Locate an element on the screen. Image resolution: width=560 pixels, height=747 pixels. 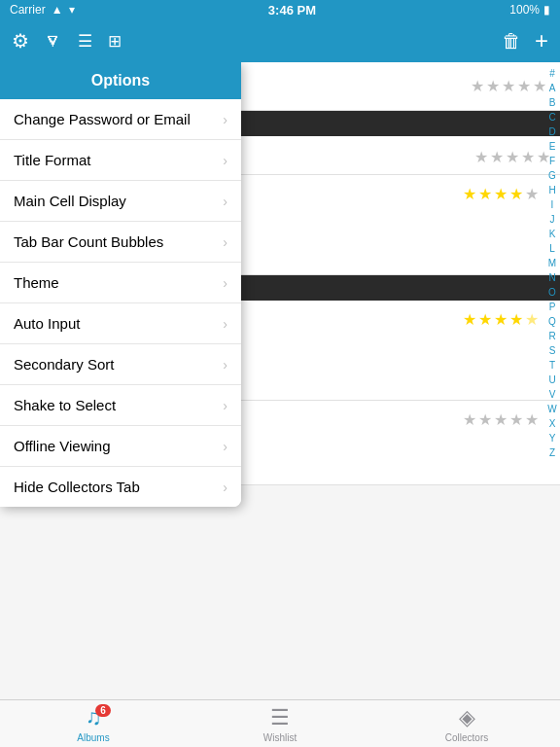
star-3: ★ is located at coordinates (508, 86).